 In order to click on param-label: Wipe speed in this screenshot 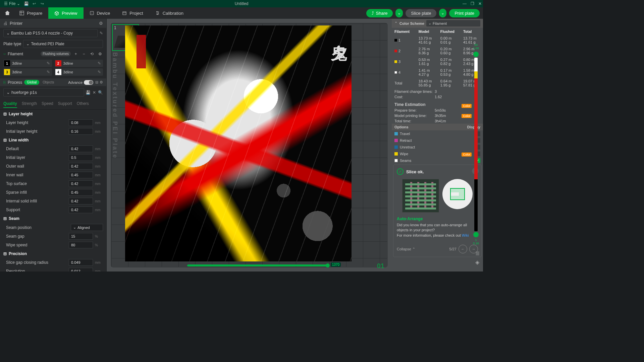, I will do `click(36, 245)`.